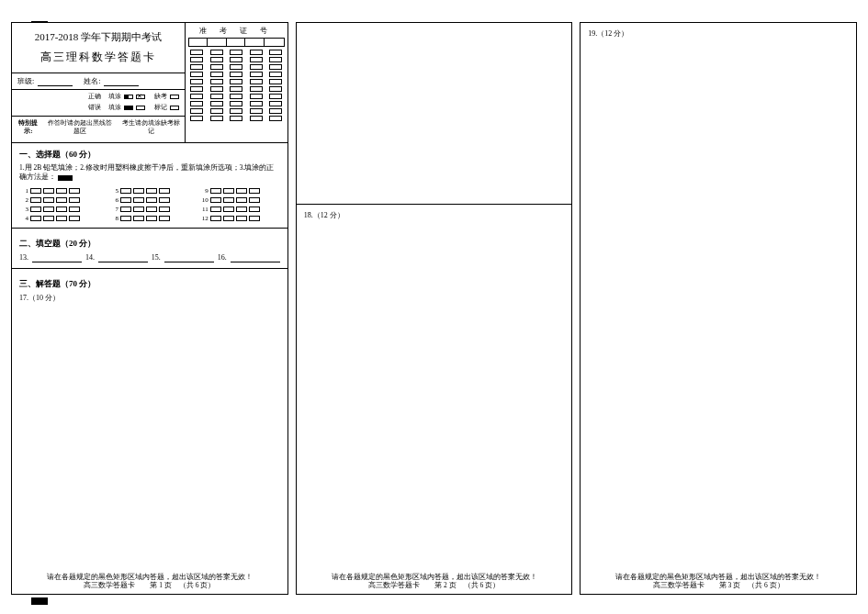 The width and height of the screenshot is (868, 614). What do you see at coordinates (204, 209) in the screenshot?
I see `qn-11: 11` at bounding box center [204, 209].